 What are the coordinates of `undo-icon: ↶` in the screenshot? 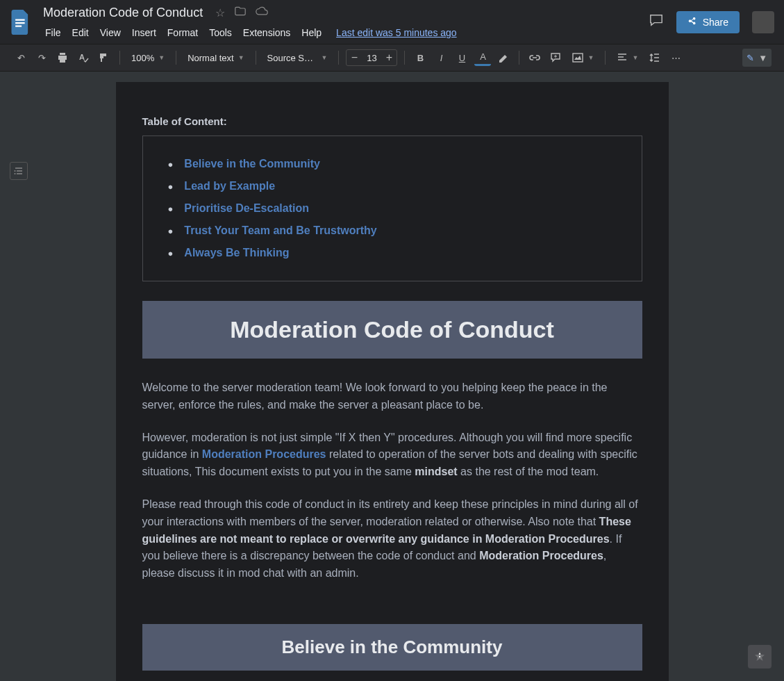 It's located at (21, 58).